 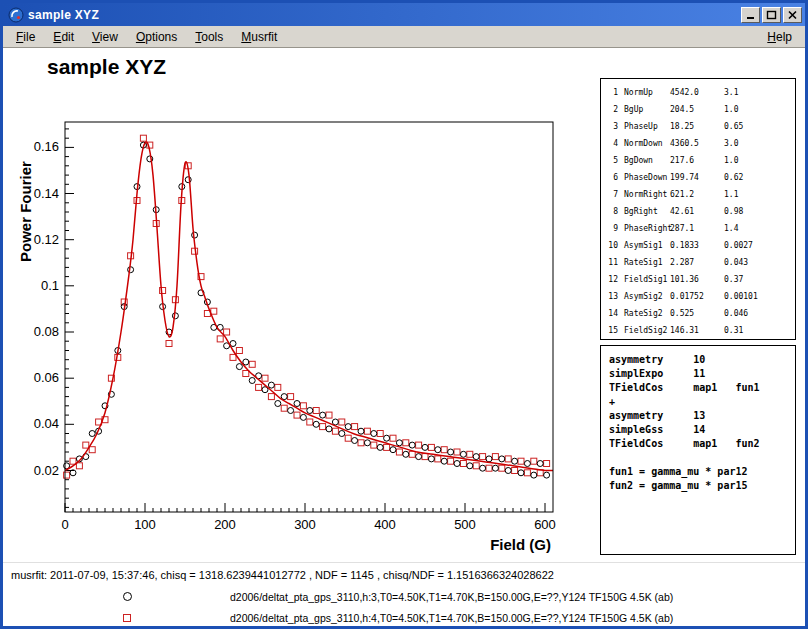 What do you see at coordinates (700, 330) in the screenshot?
I see `param-row: 15FieldSig2146.310.31` at bounding box center [700, 330].